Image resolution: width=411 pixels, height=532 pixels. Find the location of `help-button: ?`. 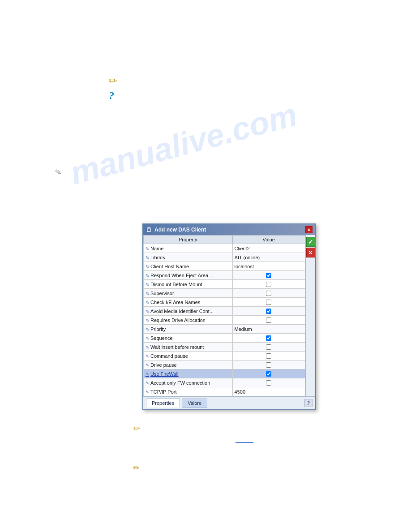

help-button: ? is located at coordinates (308, 403).